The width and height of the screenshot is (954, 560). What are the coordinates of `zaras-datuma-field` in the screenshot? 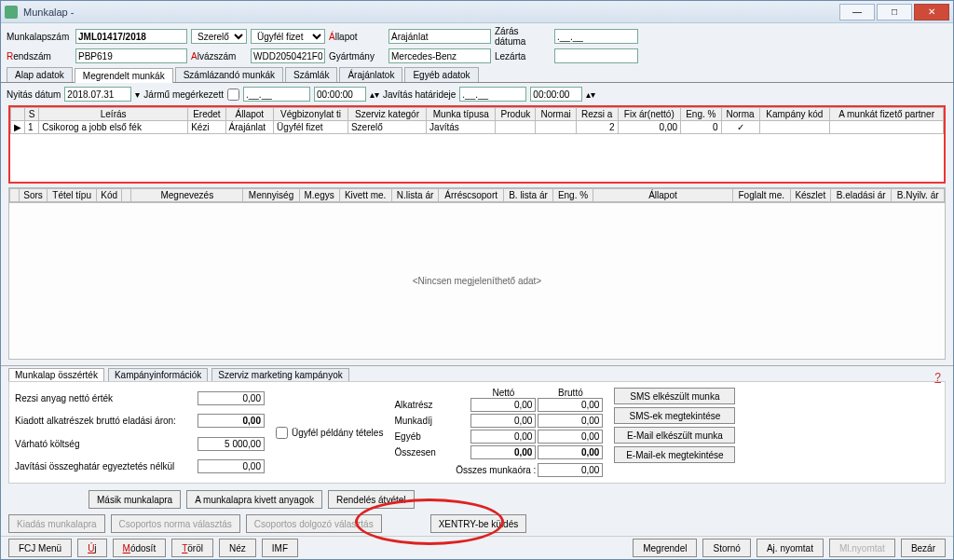 It's located at (596, 36).